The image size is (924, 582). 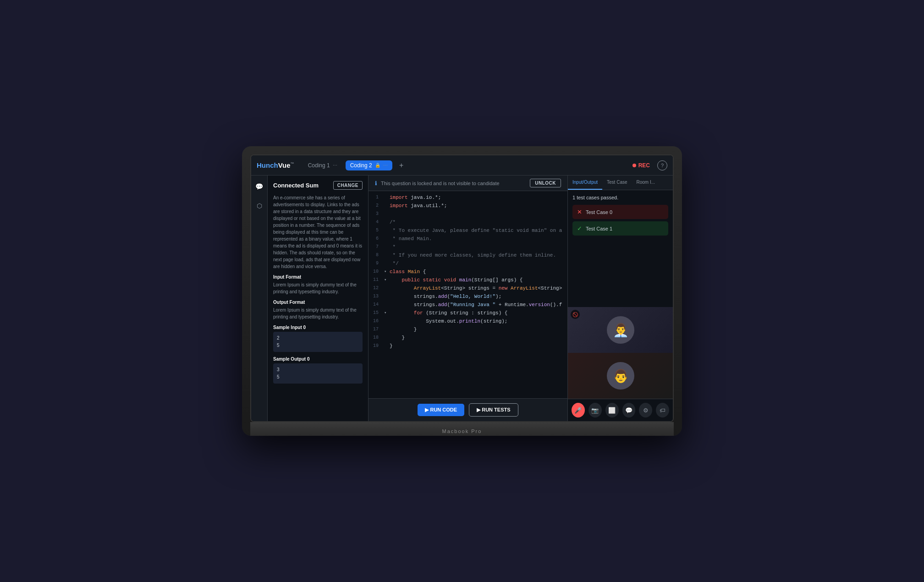 What do you see at coordinates (376, 183) in the screenshot?
I see `lock-icon: ℹ` at bounding box center [376, 183].